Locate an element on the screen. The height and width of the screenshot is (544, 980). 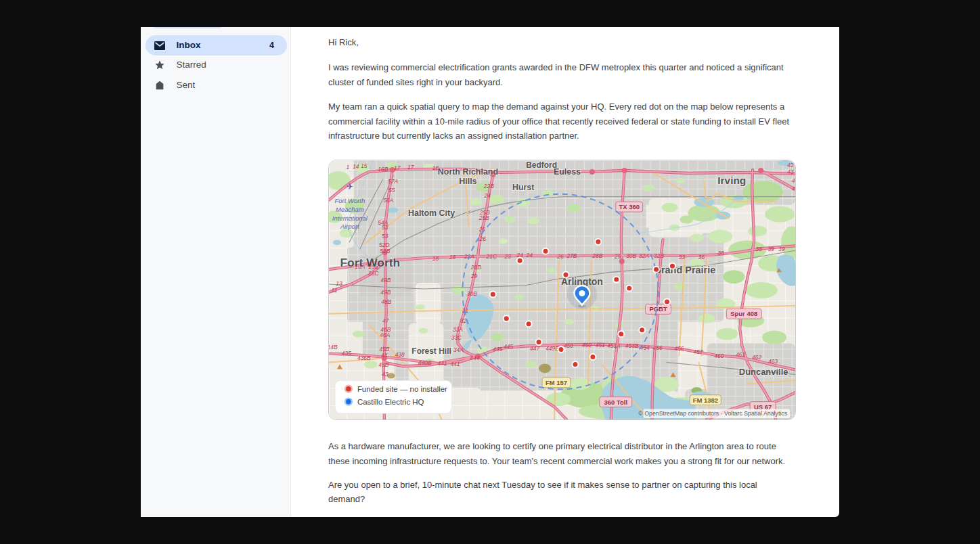
svg-text: Funded site — no installer is located at coordinates (402, 389).